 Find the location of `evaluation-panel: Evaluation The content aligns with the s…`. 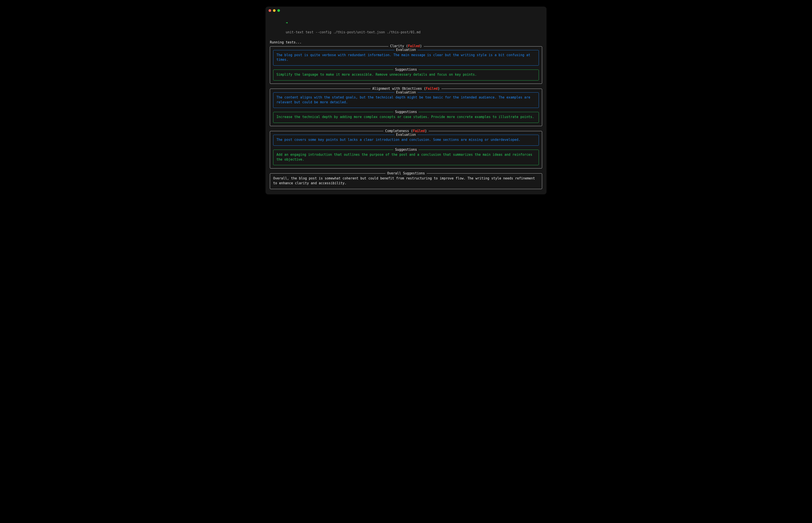

evaluation-panel: Evaluation The content aligns with the s… is located at coordinates (406, 100).